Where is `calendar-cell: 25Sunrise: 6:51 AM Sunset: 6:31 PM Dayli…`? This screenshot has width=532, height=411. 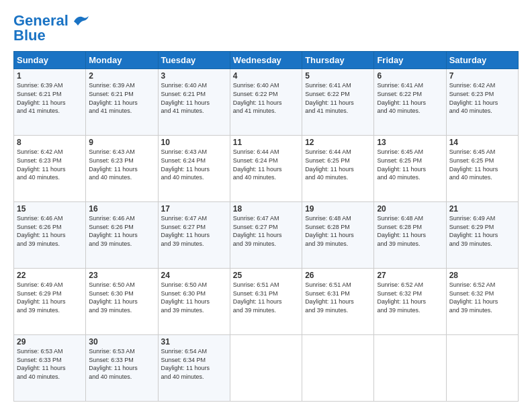
calendar-cell: 25Sunrise: 6:51 AM Sunset: 6:31 PM Dayli… is located at coordinates (266, 302).